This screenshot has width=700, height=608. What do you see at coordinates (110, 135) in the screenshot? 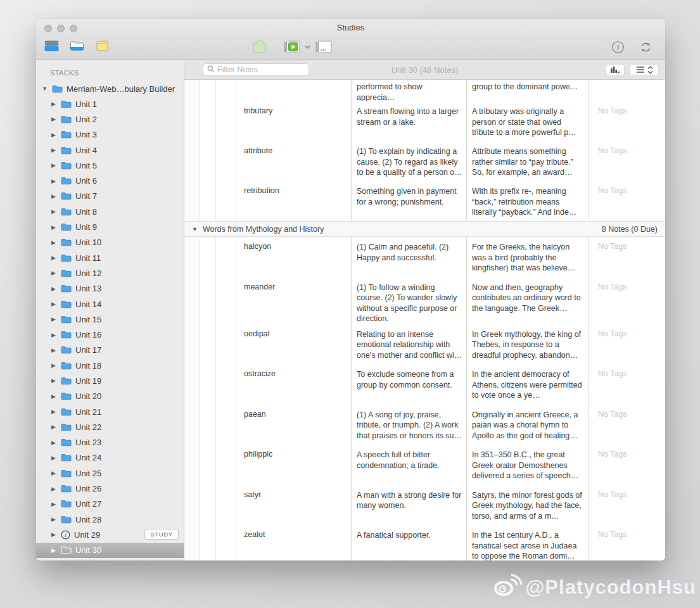
I see `sidebar-unit-item: ▶ i Unit 3` at bounding box center [110, 135].